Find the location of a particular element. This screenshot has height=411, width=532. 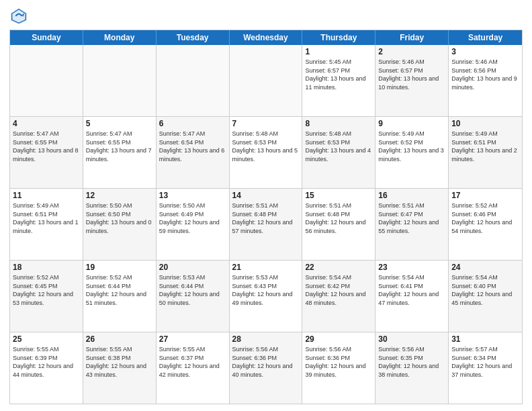

cell-info: Sunrise: 5:52 AM Sunset: 6:44 PM Dayligh… is located at coordinates (120, 290).